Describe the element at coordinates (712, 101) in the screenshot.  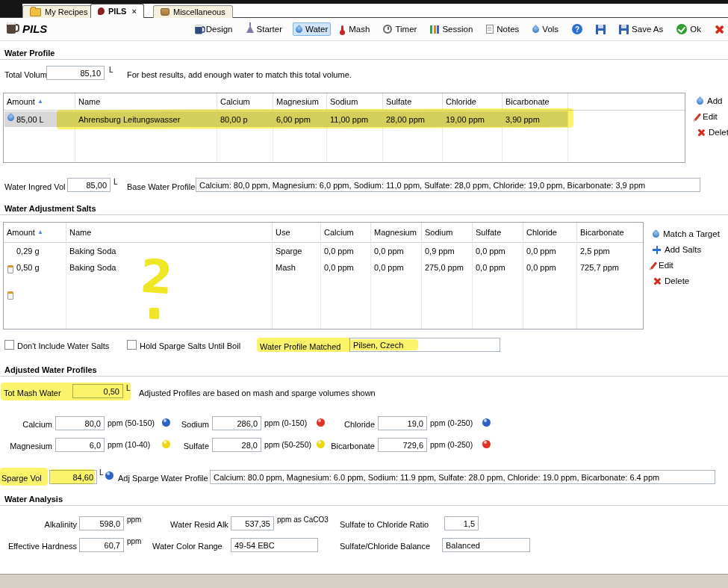
I see `add-water-button: Add` at that location.